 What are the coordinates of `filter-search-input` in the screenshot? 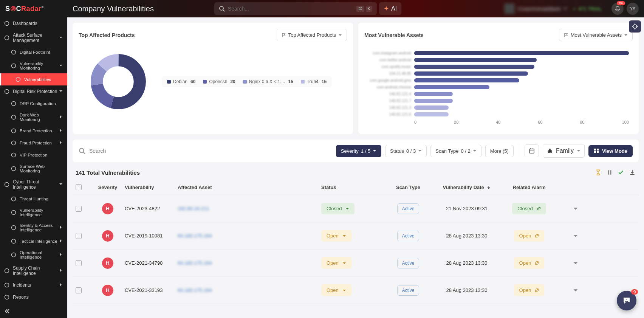 It's located at (211, 151).